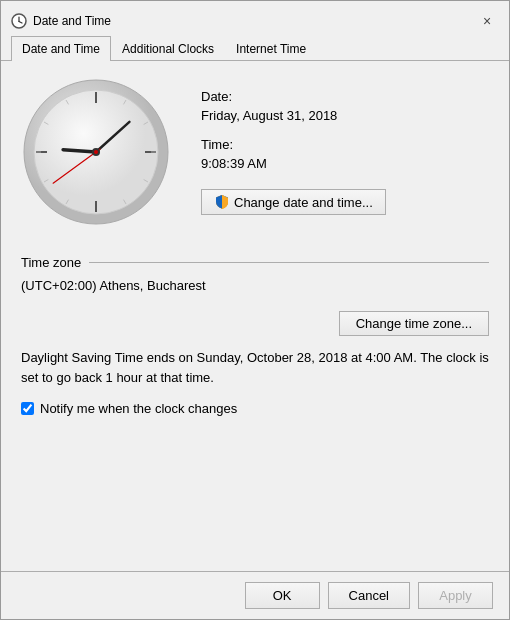 The width and height of the screenshot is (510, 620). What do you see at coordinates (51, 262) in the screenshot?
I see `timezone-section-label: Time zone` at bounding box center [51, 262].